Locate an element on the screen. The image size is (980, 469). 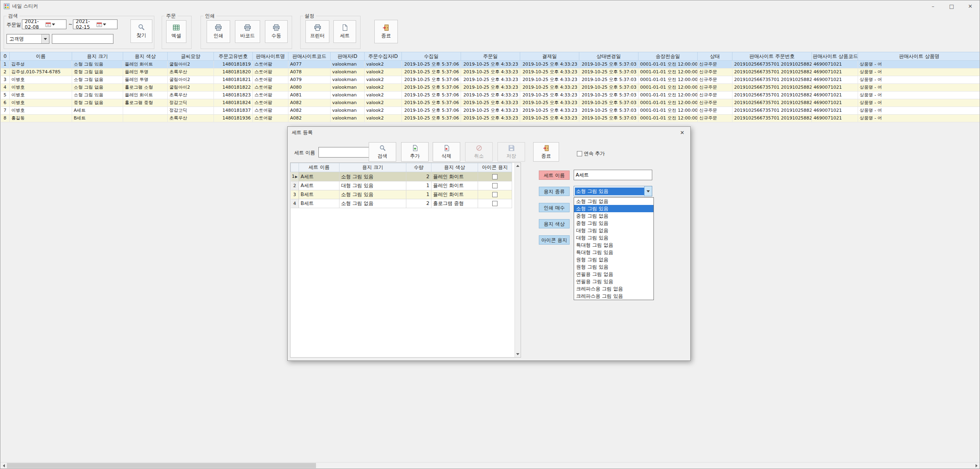
row-header-cell: 8 is located at coordinates (5, 118).